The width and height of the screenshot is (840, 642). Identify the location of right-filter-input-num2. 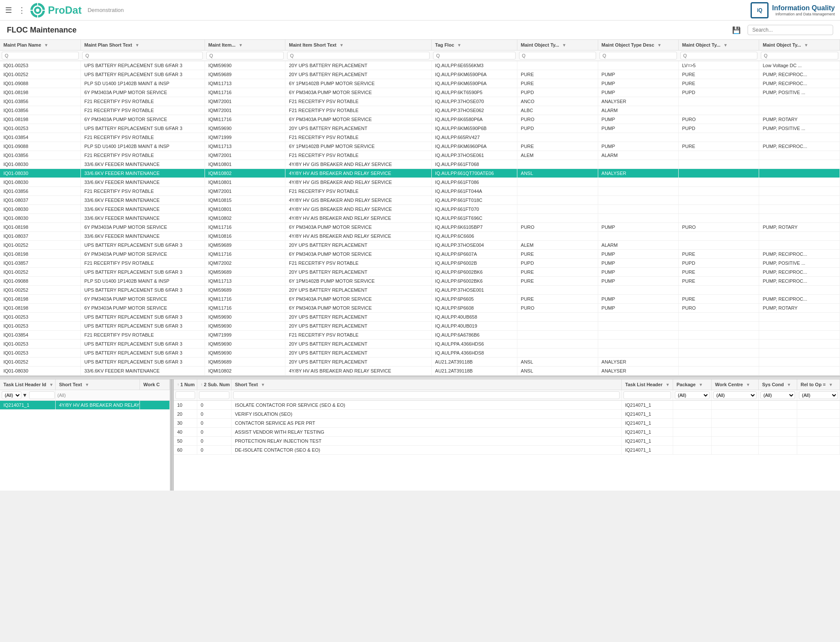
(214, 395).